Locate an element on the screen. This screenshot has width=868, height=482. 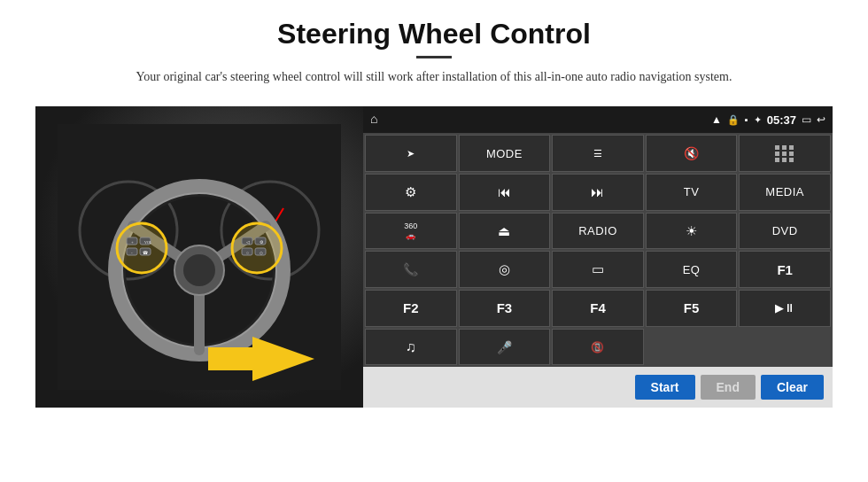
btn-screen: ▭ is located at coordinates (598, 269).